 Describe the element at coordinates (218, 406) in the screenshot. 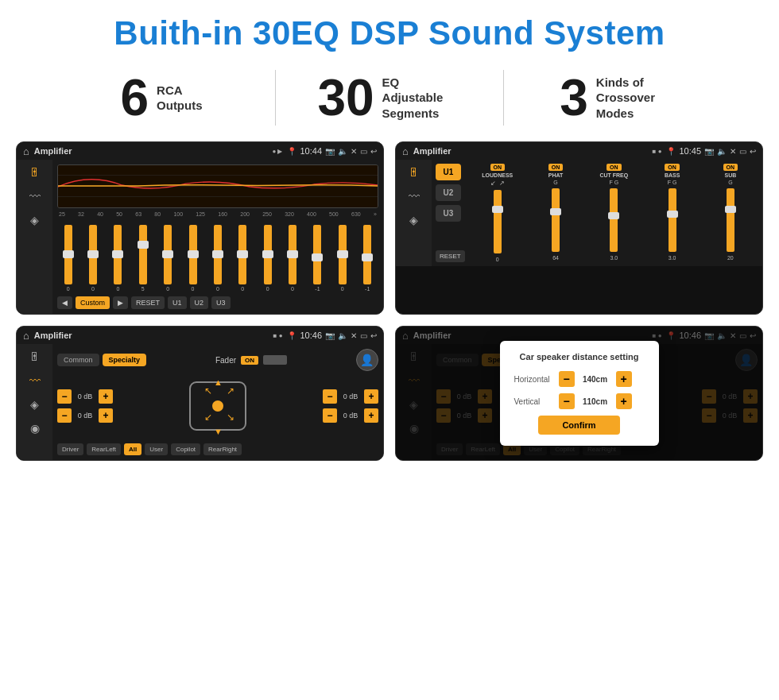

I see `fader-body: − 0 dB + − 0 dB +` at that location.